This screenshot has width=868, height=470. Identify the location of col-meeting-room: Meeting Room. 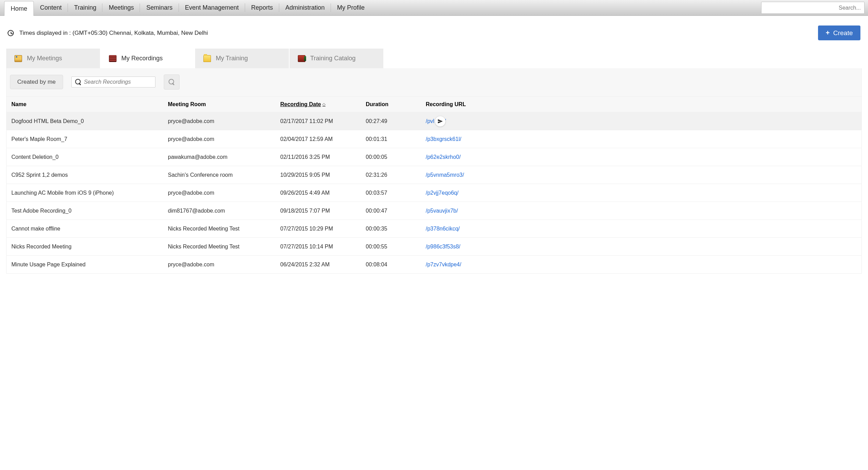
(224, 104).